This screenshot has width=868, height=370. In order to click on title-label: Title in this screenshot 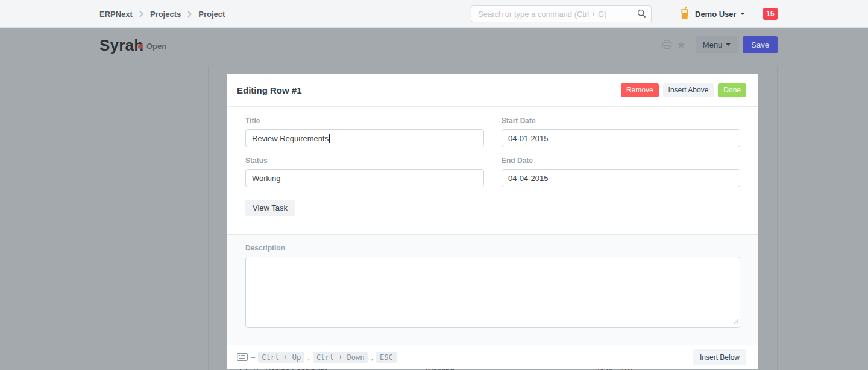, I will do `click(365, 121)`.